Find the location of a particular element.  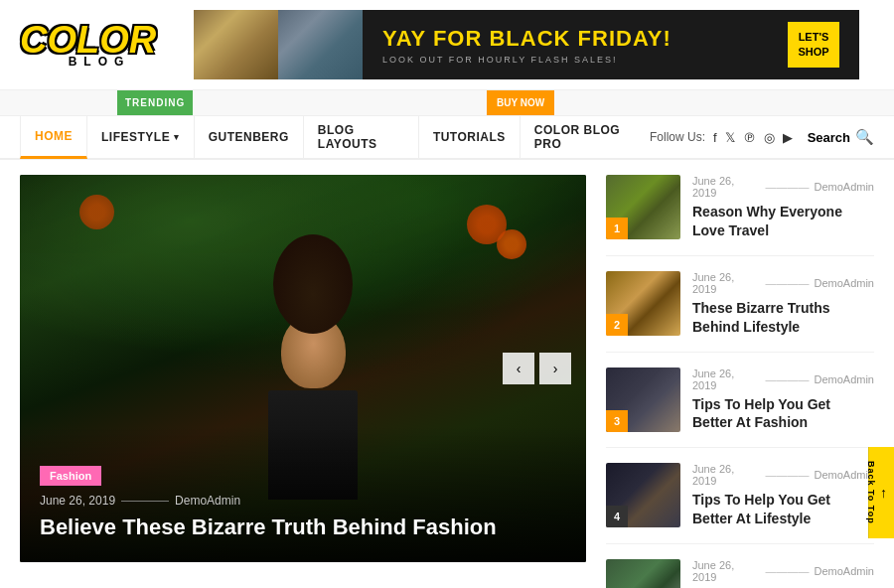

sidebar-item-1: 1 June 26, 2019 ———— DemoAdmin Reason Wh… is located at coordinates (740, 208).